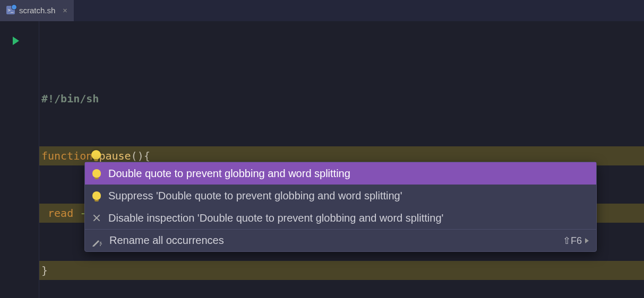  What do you see at coordinates (37, 11) in the screenshot?
I see `tab-file: >_ scratch.sh ✕` at bounding box center [37, 11].